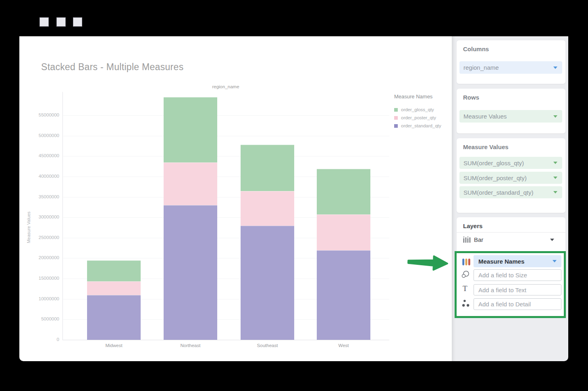 The height and width of the screenshot is (391, 588). I want to click on bar-segment-order_standard_qty-southeast, so click(268, 283).